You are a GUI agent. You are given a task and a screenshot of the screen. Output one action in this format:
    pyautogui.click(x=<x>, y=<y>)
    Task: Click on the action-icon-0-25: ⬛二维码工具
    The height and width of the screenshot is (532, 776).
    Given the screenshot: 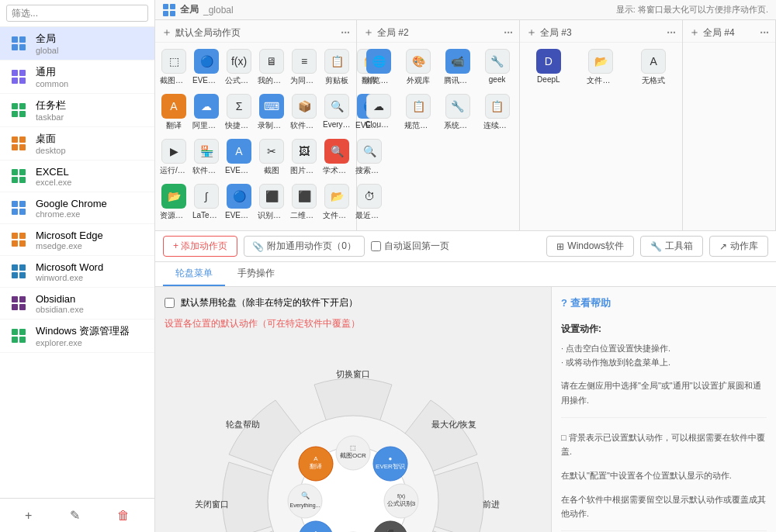 What is the action you would take?
    pyautogui.click(x=304, y=202)
    